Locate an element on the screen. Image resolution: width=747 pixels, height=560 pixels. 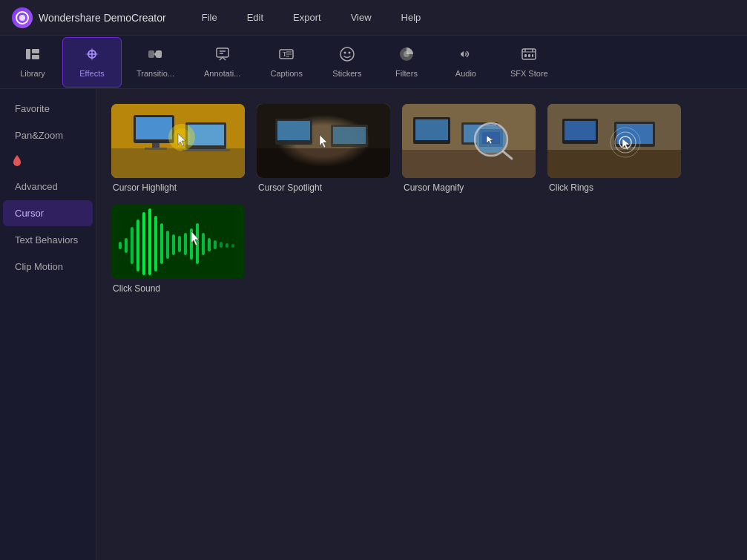
toolbar-annotations-label: Annotati... is located at coordinates (223, 73).